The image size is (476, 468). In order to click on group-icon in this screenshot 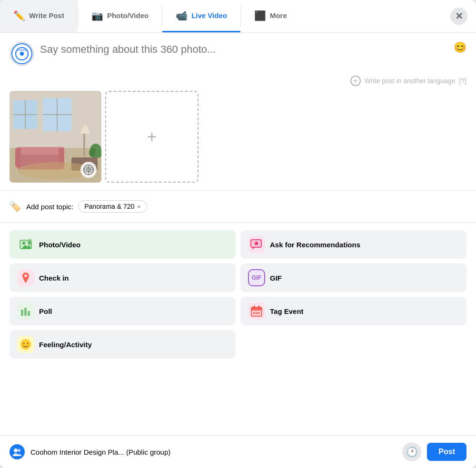, I will do `click(17, 452)`.